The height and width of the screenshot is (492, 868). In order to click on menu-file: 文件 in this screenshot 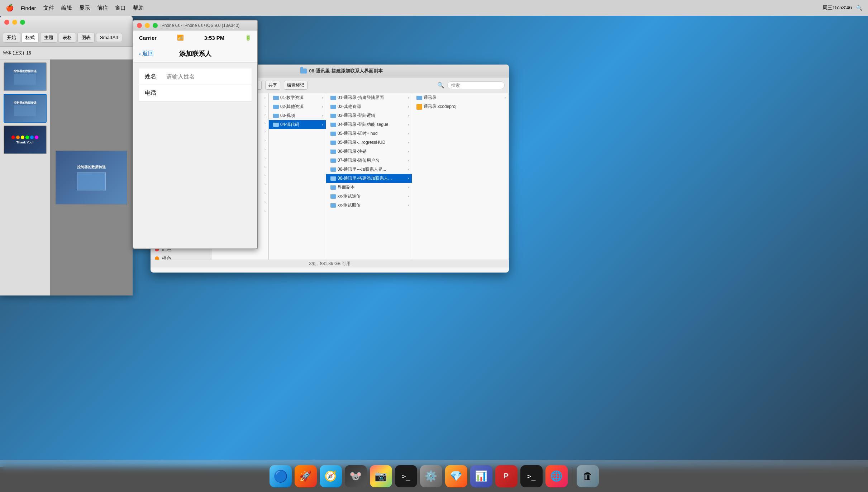, I will do `click(49, 8)`.